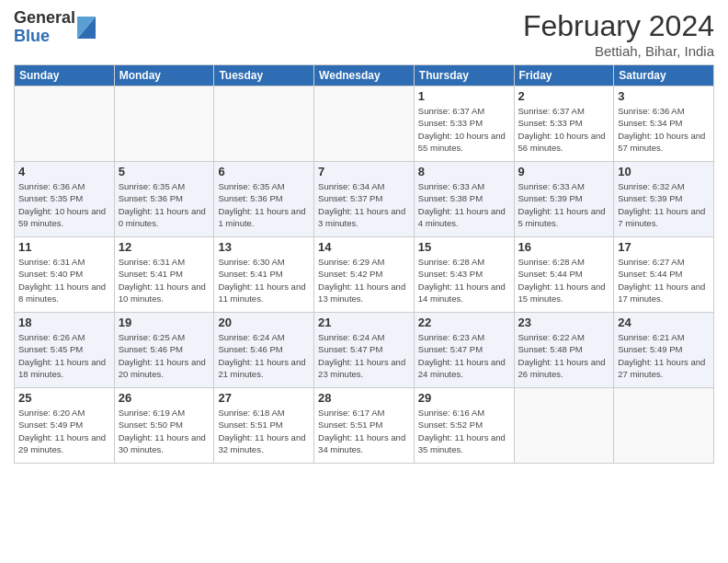  What do you see at coordinates (64, 200) in the screenshot?
I see `table-row: 4Sunrise: 6:36 AMSunset: 5:35 PMDaylight…` at bounding box center [64, 200].